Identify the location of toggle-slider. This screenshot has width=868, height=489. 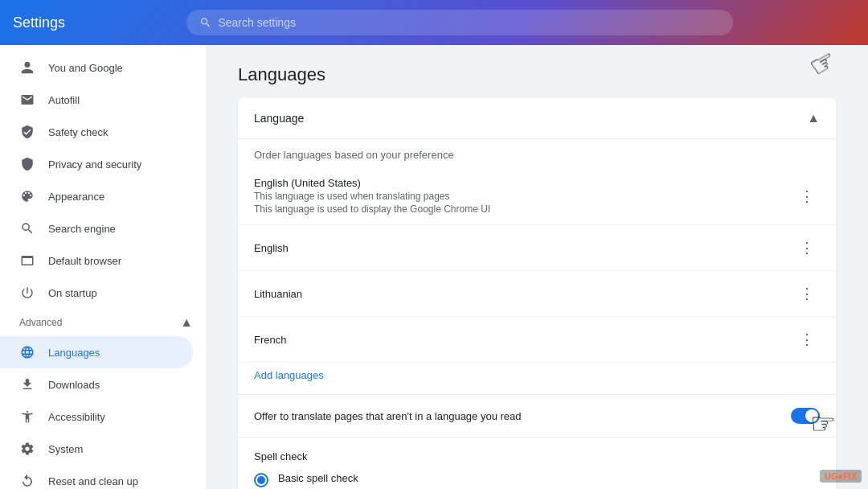
(805, 416).